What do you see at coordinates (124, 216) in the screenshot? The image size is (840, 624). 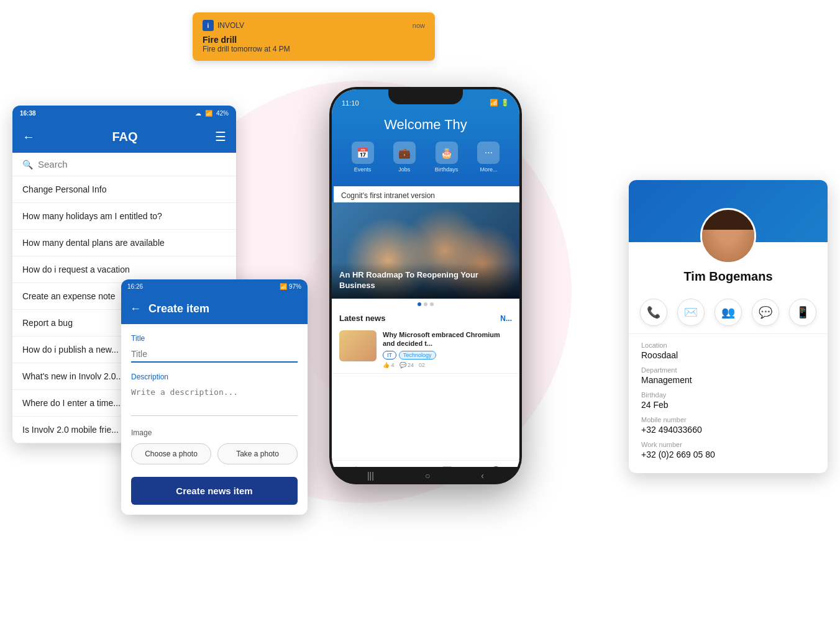 I see `faq-item-1: How many holidays am I entitled to?` at bounding box center [124, 216].